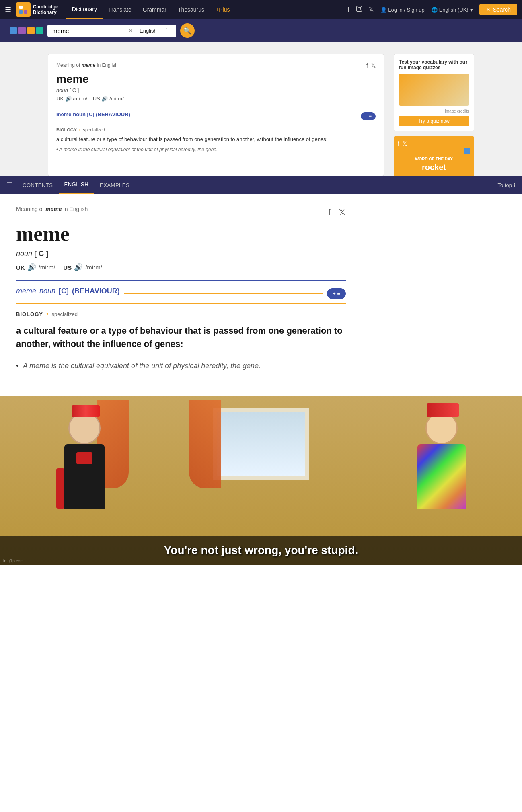 This screenshot has width=522, height=812. What do you see at coordinates (13, 31) in the screenshot?
I see `block-blue` at bounding box center [13, 31].